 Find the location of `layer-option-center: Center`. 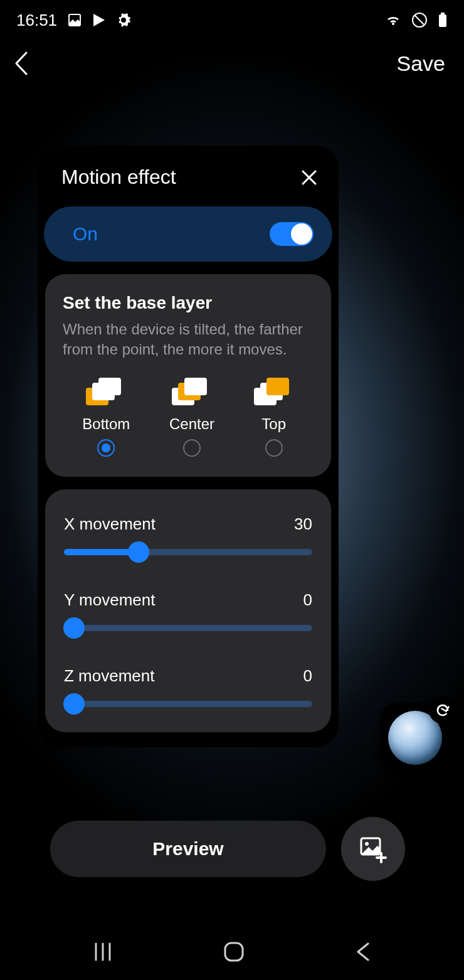

layer-option-center: Center is located at coordinates (192, 417).